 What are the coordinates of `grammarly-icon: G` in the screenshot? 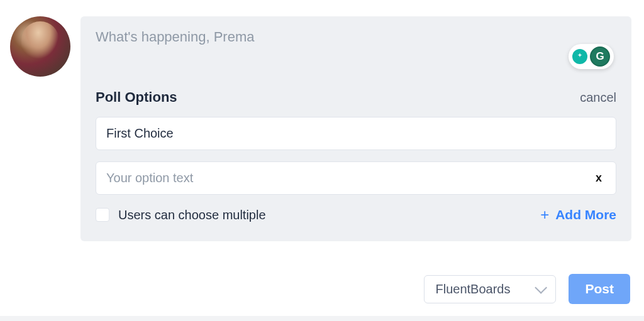 It's located at (600, 57).